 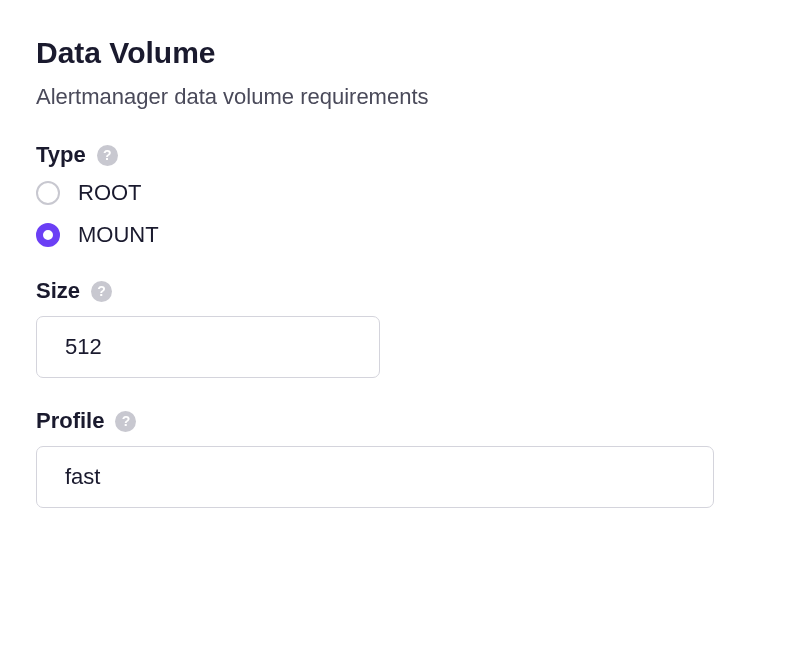 I want to click on radio-label: ROOT, so click(x=110, y=193).